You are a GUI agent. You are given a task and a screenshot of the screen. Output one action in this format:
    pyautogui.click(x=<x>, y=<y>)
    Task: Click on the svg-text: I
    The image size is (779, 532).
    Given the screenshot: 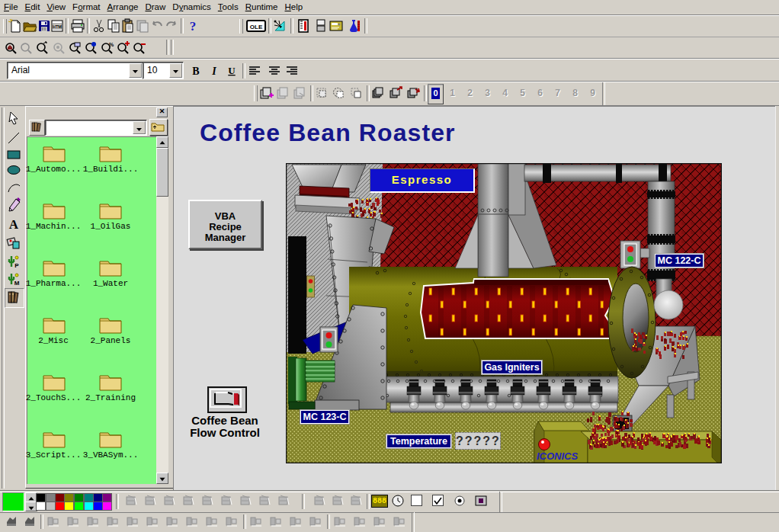 What is the action you would take?
    pyautogui.click(x=213, y=72)
    